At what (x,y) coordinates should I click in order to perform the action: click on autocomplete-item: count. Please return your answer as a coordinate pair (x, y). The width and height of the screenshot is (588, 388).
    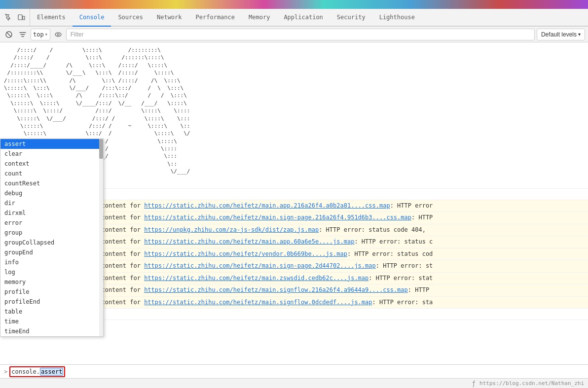
    Looking at the image, I should click on (52, 174).